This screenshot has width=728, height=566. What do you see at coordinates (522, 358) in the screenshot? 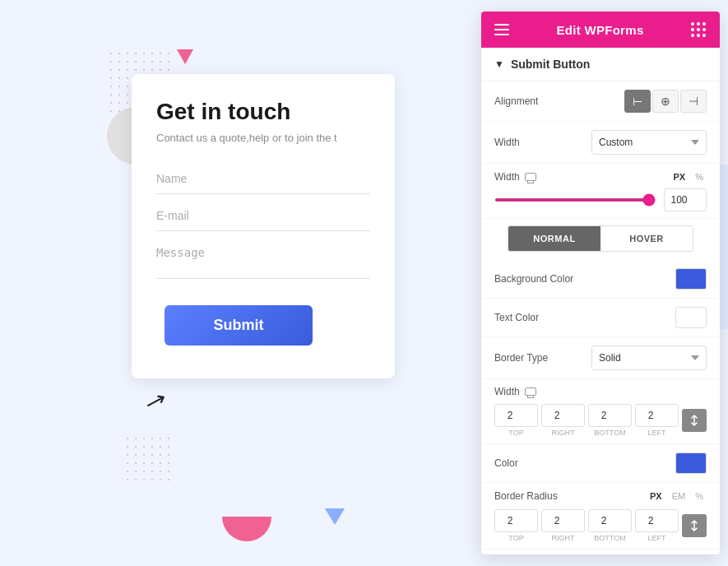
I see `border-type-label: Border Type` at bounding box center [522, 358].